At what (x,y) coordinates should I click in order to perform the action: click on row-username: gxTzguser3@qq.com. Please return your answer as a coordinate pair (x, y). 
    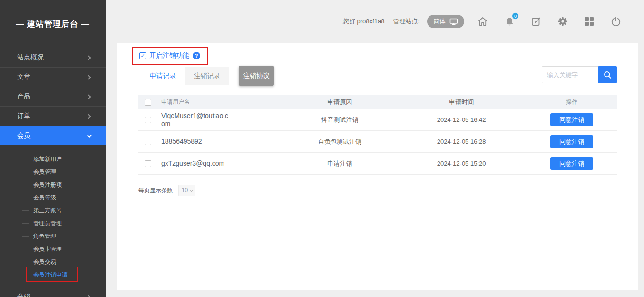
    Looking at the image, I should click on (193, 164).